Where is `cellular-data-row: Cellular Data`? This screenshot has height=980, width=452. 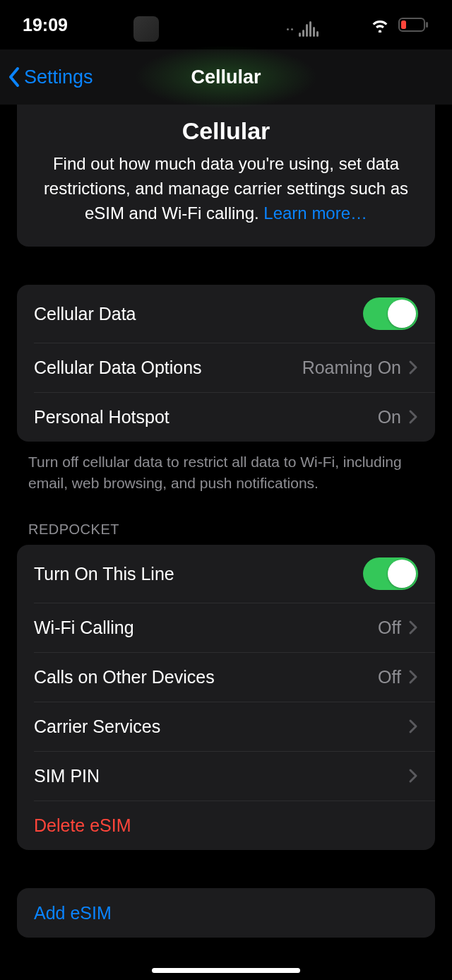 cellular-data-row: Cellular Data is located at coordinates (226, 314).